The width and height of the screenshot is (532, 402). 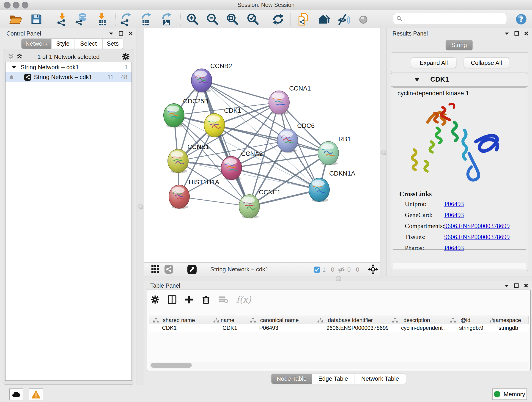 What do you see at coordinates (213, 19) in the screenshot?
I see `zoom-out-icon` at bounding box center [213, 19].